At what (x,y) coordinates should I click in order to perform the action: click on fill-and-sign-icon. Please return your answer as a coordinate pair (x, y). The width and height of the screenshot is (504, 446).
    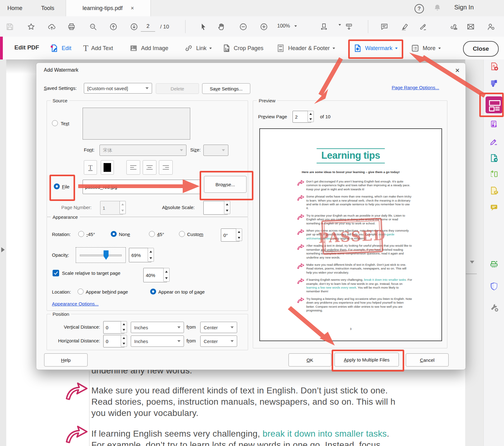
    Looking at the image, I should click on (494, 141).